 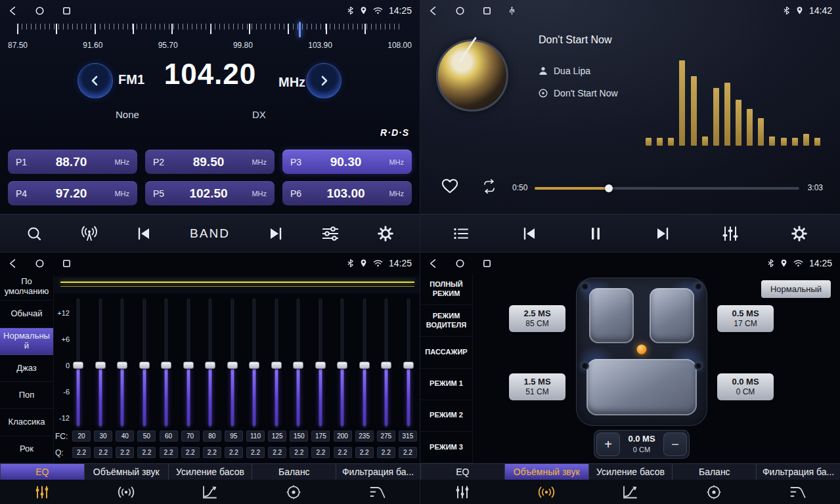 I want to click on eq-preset-item: Поп, so click(x=26, y=395).